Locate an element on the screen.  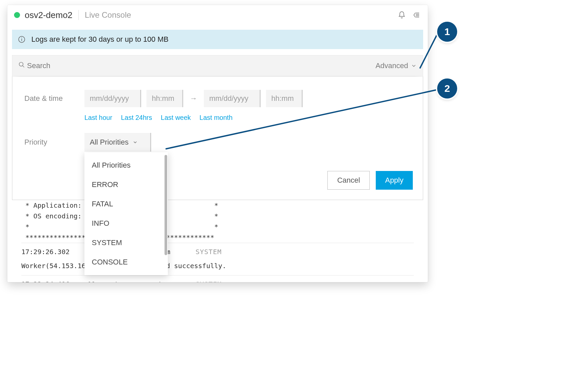
quick-link-last-month: Last month is located at coordinates (216, 118).